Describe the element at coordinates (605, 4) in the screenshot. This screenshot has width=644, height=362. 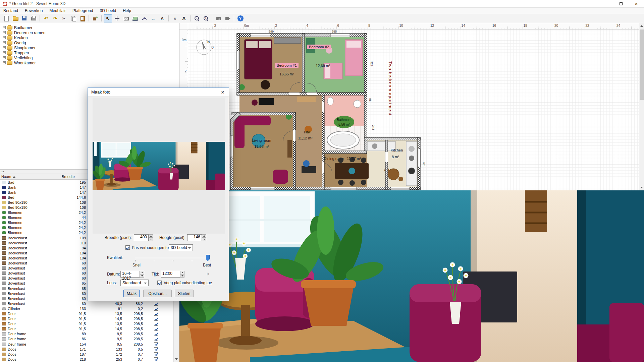
I see `minimize-button` at that location.